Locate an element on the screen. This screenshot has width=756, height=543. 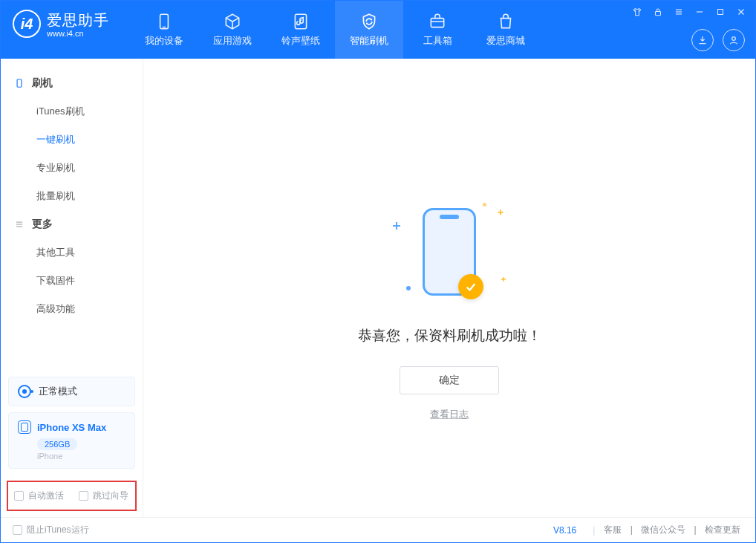
device-icon is located at coordinates (25, 427).